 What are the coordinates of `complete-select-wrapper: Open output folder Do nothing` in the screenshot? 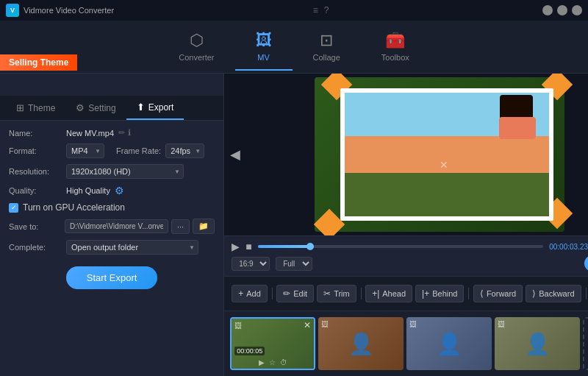 It's located at (132, 247).